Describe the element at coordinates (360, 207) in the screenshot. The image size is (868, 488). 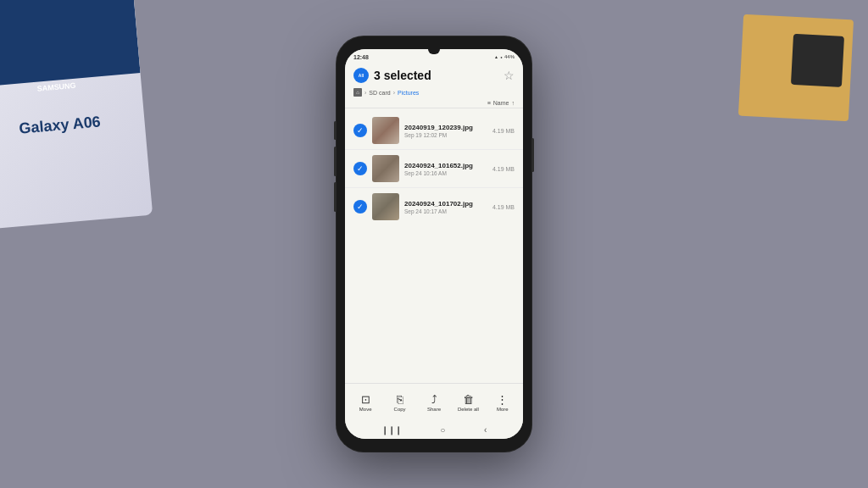
I see `file-checkbox-3: ✓` at that location.